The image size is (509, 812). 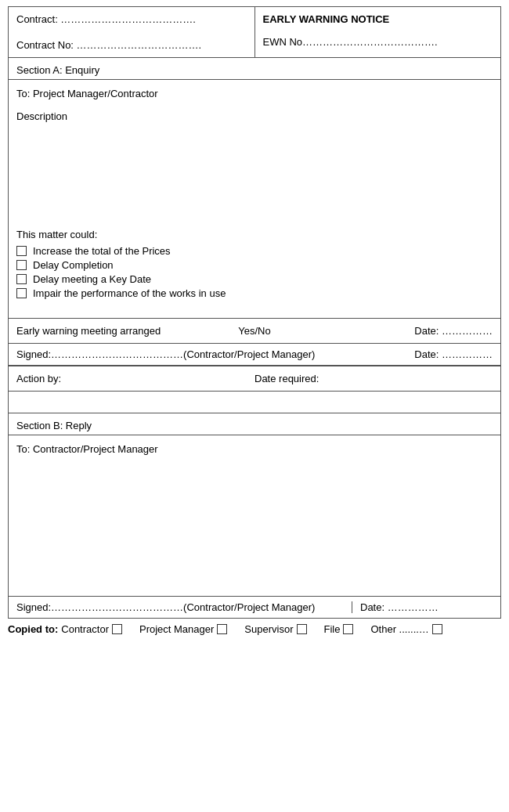 I want to click on copied-items: Contractor Project Manager Supervisor Fi…, so click(x=260, y=630).